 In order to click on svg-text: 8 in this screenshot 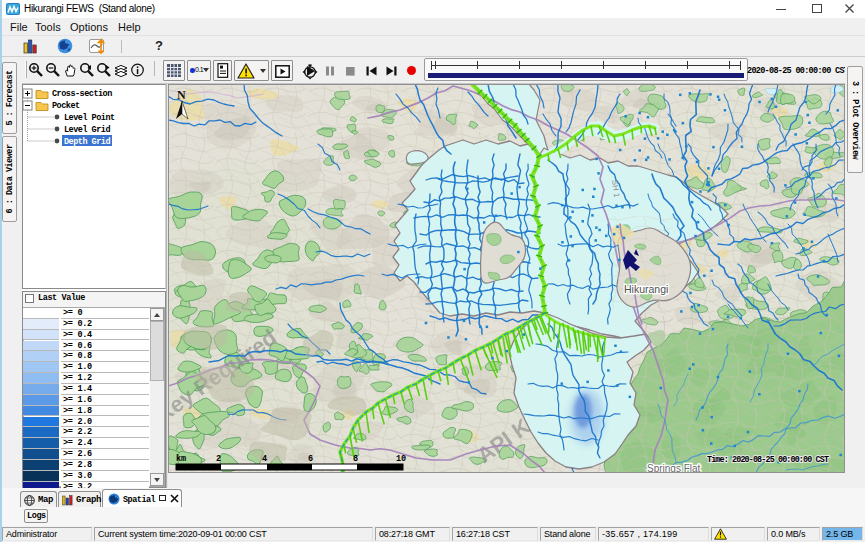, I will do `click(356, 459)`.